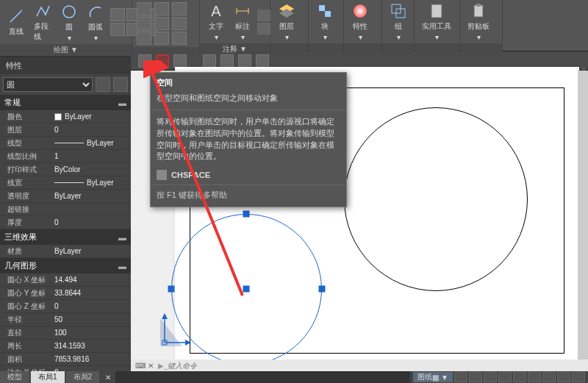 This screenshot has height=383, width=588. I want to click on quickselect-button, so click(103, 85).